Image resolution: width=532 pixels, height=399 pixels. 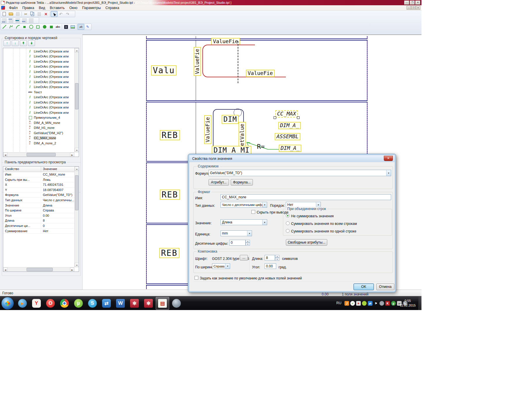 I want to click on canvas-label-row4: REB, so click(x=169, y=253).